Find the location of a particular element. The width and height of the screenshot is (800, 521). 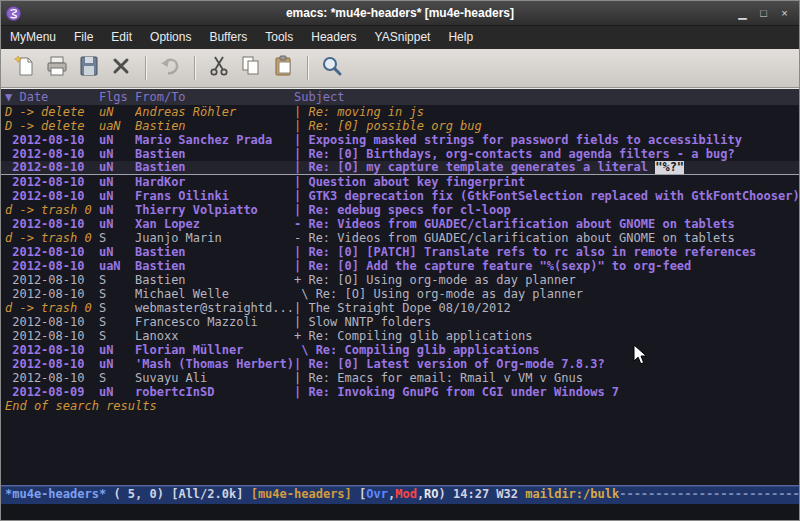

message-row: 2012-08-10 uN HardKor | Question about k… is located at coordinates (400, 182).